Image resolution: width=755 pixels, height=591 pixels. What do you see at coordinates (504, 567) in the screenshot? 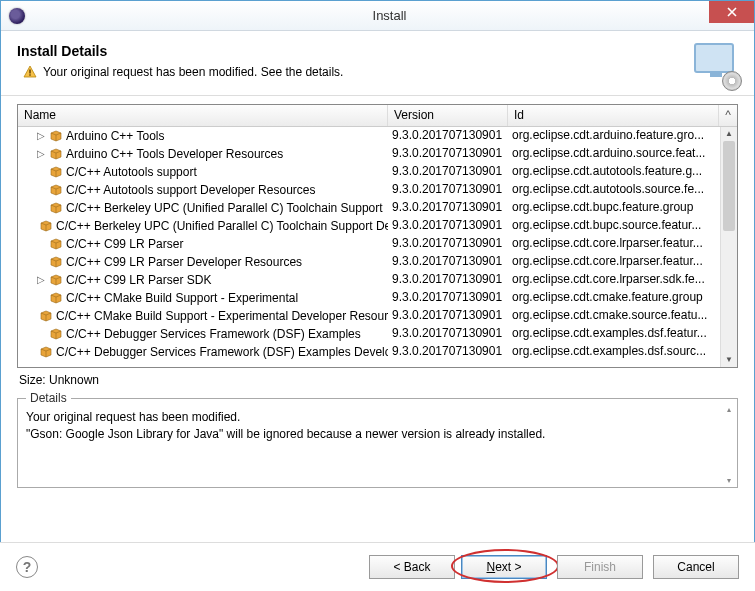
I see `next-button: Next >` at bounding box center [504, 567].